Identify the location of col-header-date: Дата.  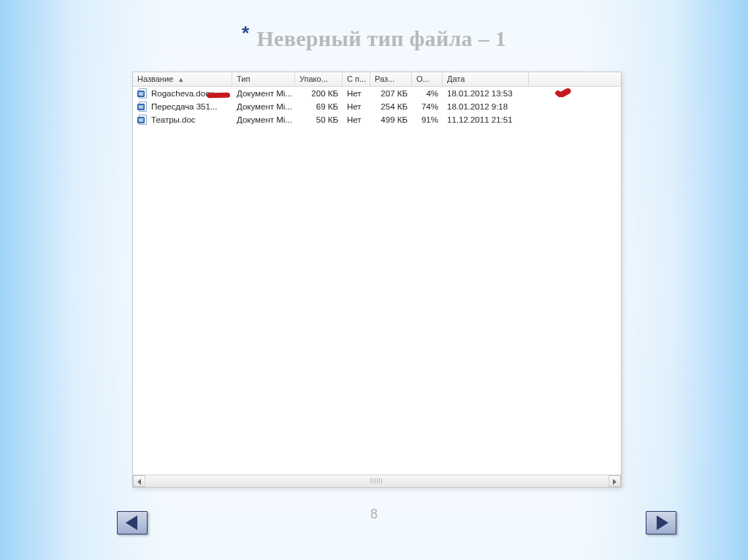
(486, 79).